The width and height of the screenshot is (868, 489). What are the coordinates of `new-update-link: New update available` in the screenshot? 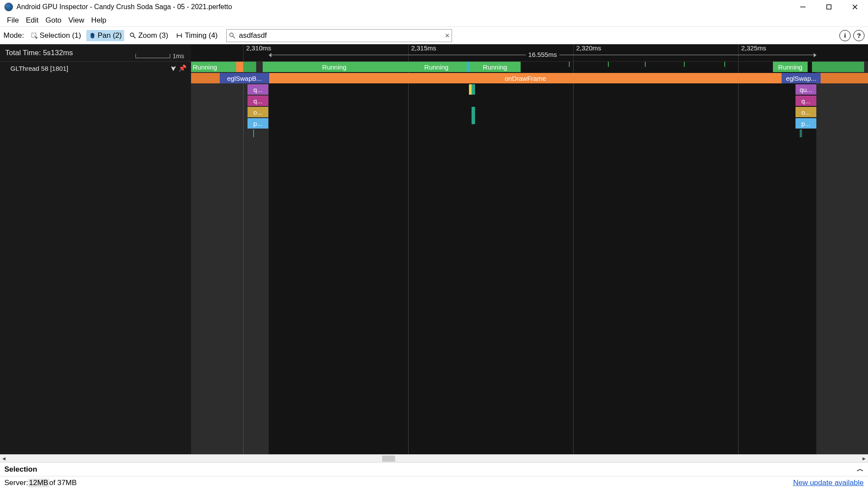 It's located at (828, 483).